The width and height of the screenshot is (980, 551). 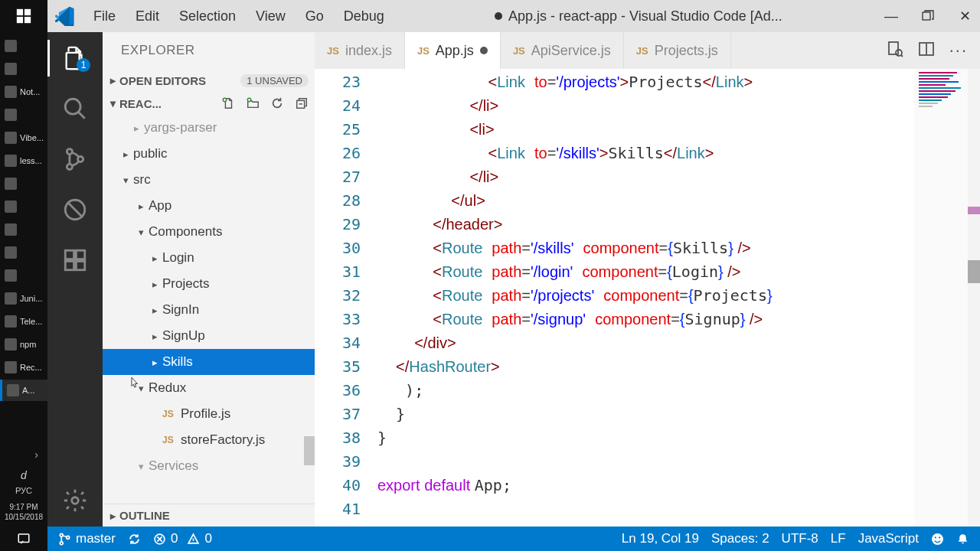 What do you see at coordinates (891, 16) in the screenshot?
I see `minimize-button: —` at bounding box center [891, 16].